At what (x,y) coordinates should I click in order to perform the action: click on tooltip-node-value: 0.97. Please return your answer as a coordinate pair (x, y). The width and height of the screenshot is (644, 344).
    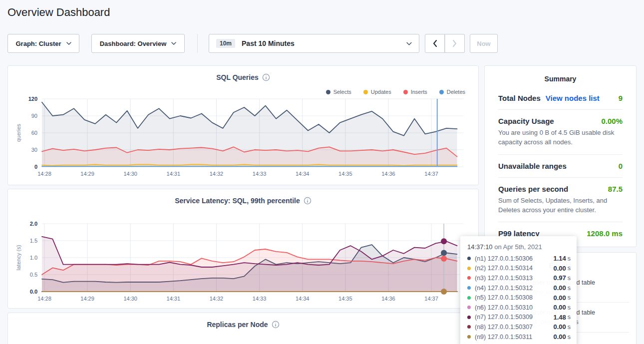
    Looking at the image, I should click on (559, 278).